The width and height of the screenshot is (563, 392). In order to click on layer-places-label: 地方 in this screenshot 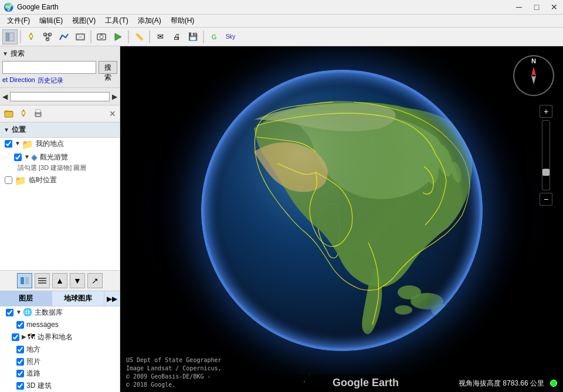, I will do `click(33, 349)`.